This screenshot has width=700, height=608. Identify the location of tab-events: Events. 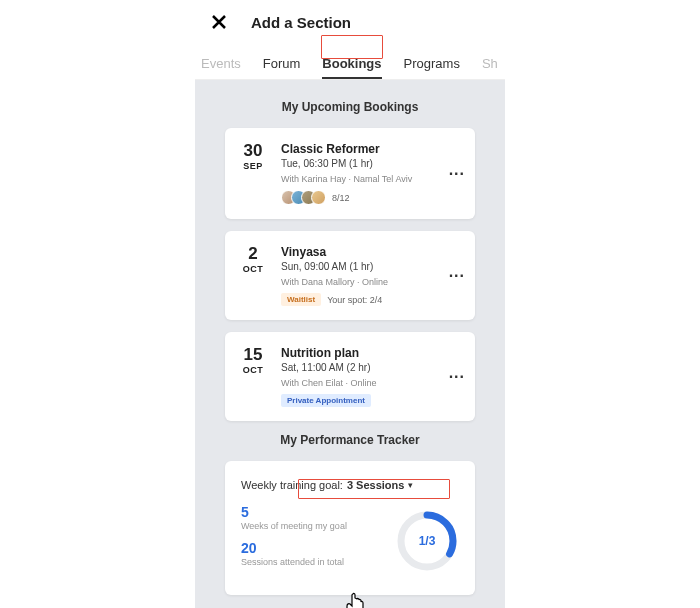
(221, 68).